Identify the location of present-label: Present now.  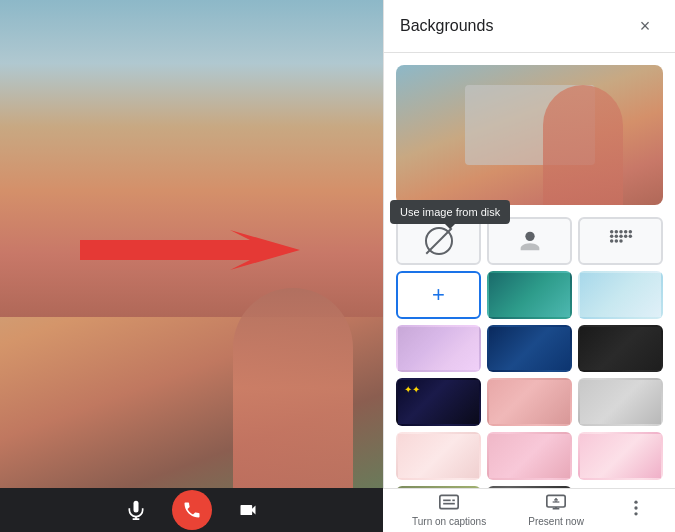
(556, 522).